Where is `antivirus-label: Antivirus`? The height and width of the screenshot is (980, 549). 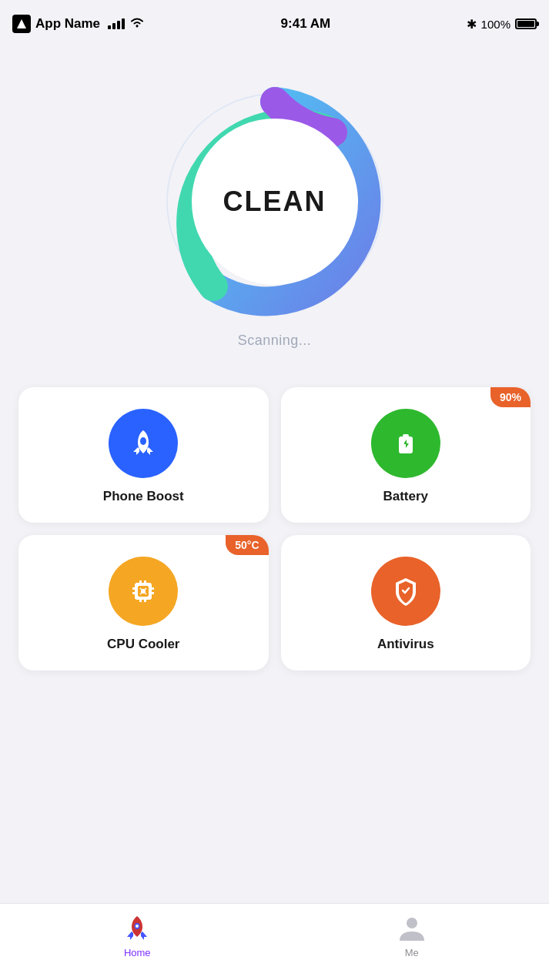 antivirus-label: Antivirus is located at coordinates (406, 644).